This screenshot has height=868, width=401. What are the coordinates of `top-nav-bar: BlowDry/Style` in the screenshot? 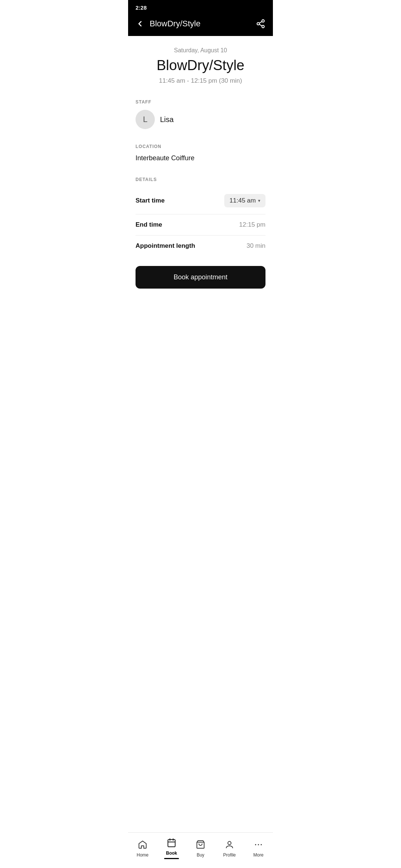 It's located at (200, 25).